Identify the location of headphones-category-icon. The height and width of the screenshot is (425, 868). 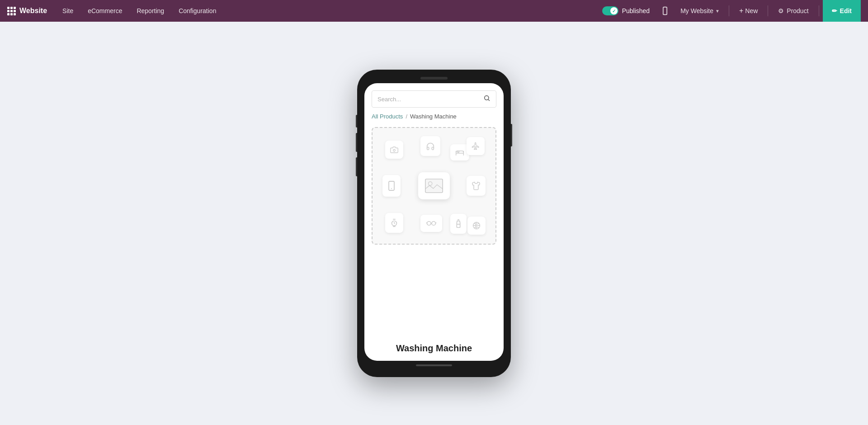
(430, 146).